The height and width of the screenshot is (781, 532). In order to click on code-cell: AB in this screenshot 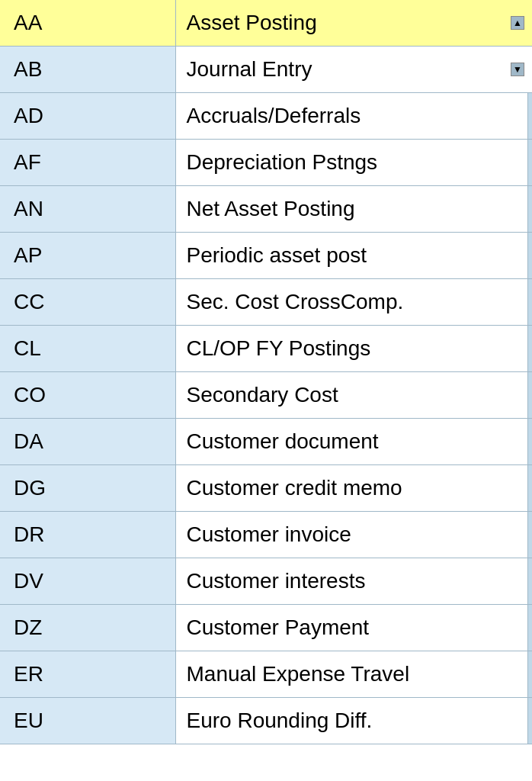, I will do `click(88, 70)`.